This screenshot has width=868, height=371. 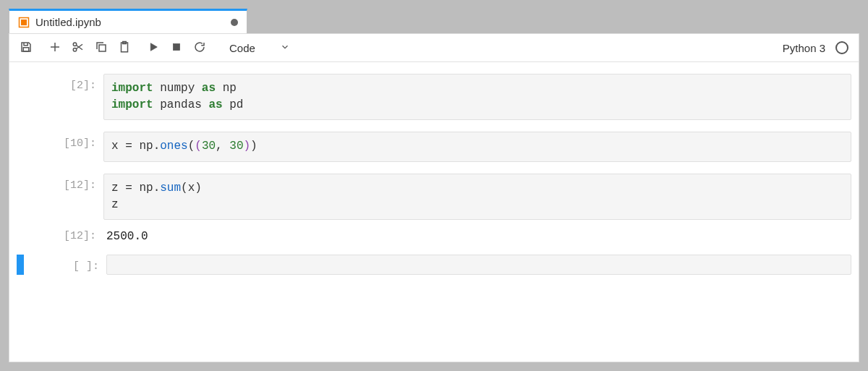 I want to click on input-prompt: [2]:, so click(x=64, y=82).